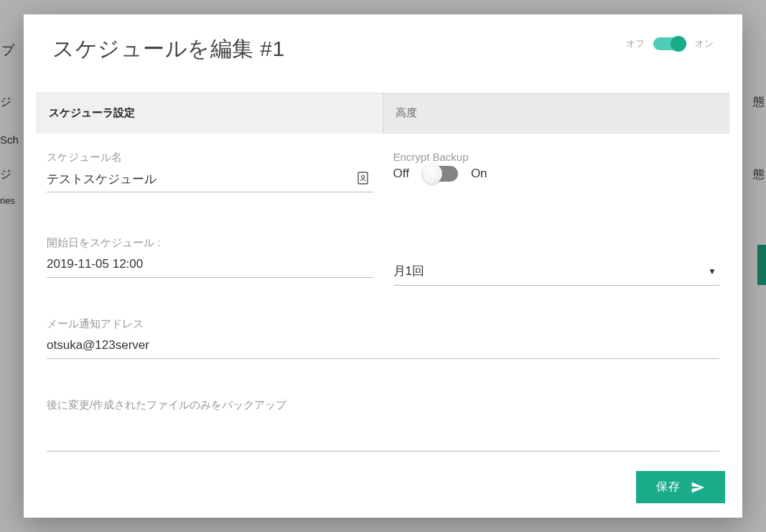  I want to click on start-date-input, so click(210, 264).